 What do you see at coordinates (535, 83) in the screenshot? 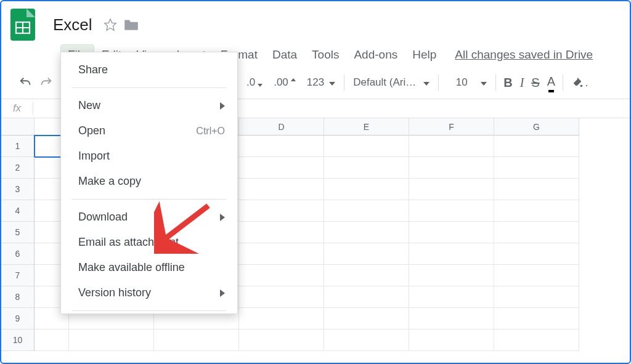
I see `strikethrough-button: S` at bounding box center [535, 83].